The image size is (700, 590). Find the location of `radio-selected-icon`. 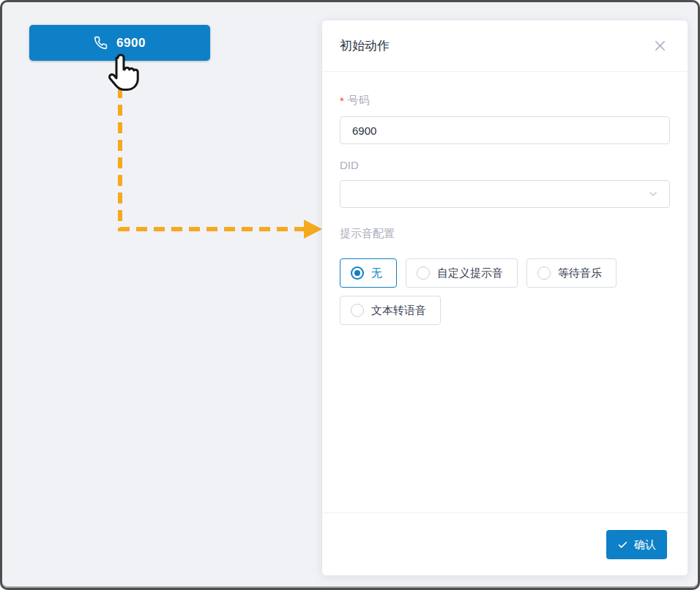

radio-selected-icon is located at coordinates (357, 273).